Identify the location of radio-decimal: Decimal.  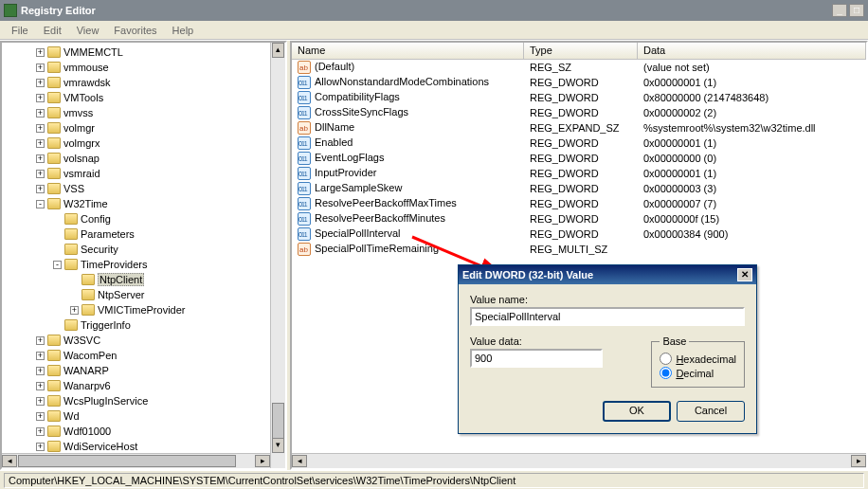
(697, 373).